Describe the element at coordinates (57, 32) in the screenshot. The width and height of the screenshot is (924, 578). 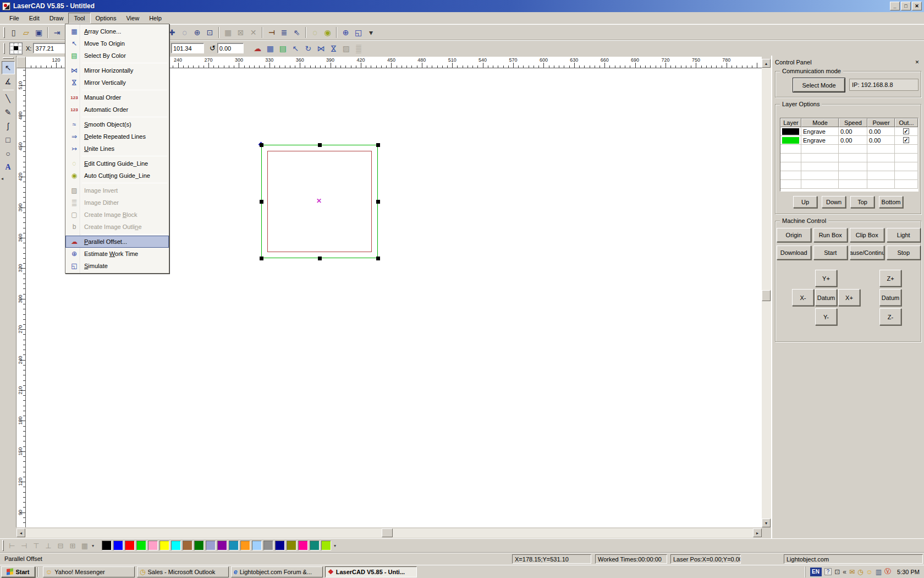
I see `import-icon: ⇥` at that location.